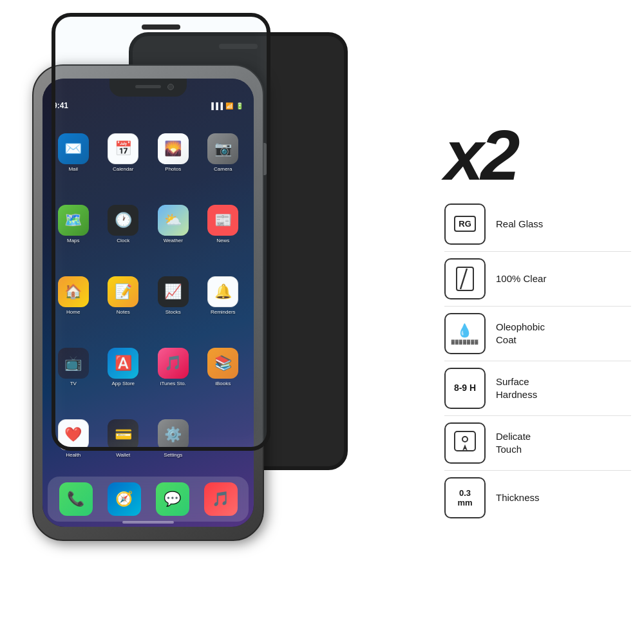 The width and height of the screenshot is (644, 644). I want to click on feature-item-thickness: 0.3mm Thickness, so click(538, 498).